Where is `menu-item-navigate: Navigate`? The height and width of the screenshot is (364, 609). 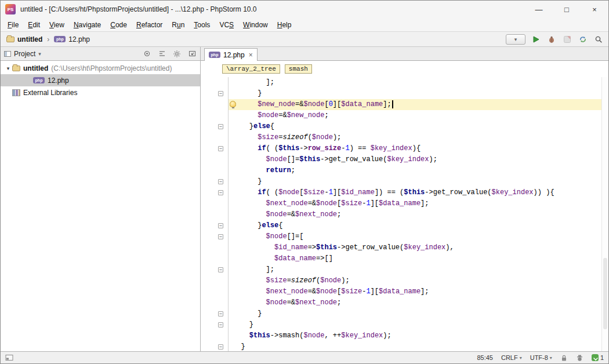
menu-item-navigate: Navigate is located at coordinates (87, 25).